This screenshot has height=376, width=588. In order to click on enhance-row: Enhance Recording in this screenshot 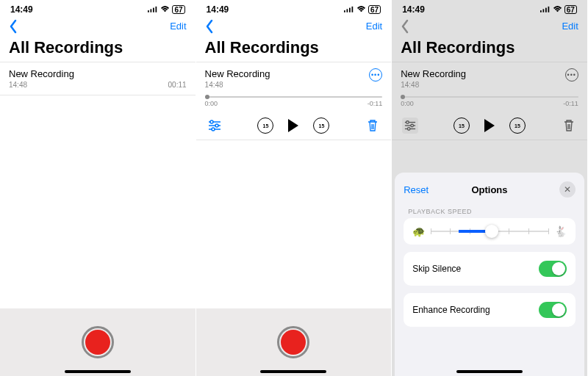, I will do `click(490, 310)`.